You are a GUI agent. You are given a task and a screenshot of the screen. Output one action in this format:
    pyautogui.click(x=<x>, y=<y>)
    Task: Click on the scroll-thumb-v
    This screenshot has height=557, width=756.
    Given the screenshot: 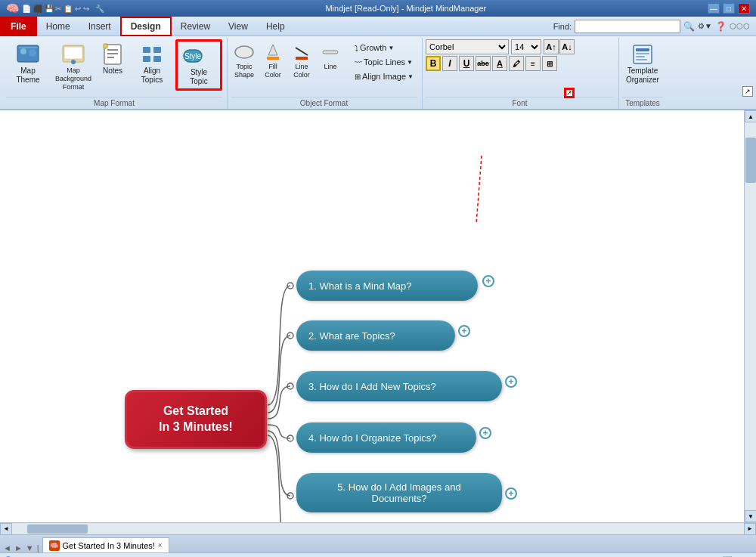 What is the action you would take?
    pyautogui.click(x=751, y=160)
    